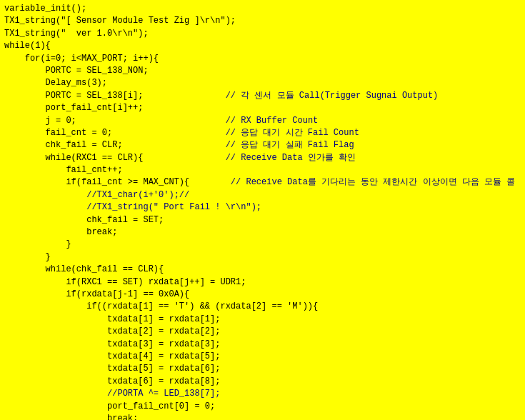 The height and width of the screenshot is (420, 525). What do you see at coordinates (263, 294) in the screenshot?
I see `code-line: if(rxdata[j-1] == 0x0A){` at bounding box center [263, 294].